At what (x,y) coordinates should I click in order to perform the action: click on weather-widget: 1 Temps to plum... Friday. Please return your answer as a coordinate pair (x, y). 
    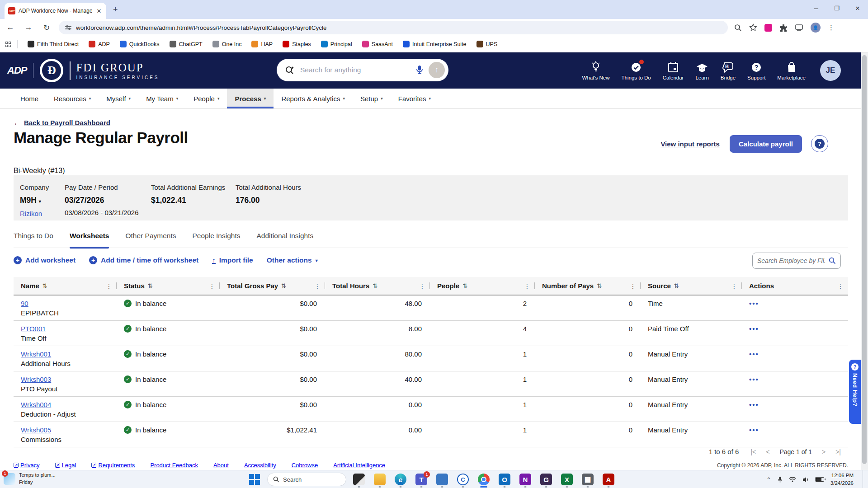
    Looking at the image, I should click on (30, 479).